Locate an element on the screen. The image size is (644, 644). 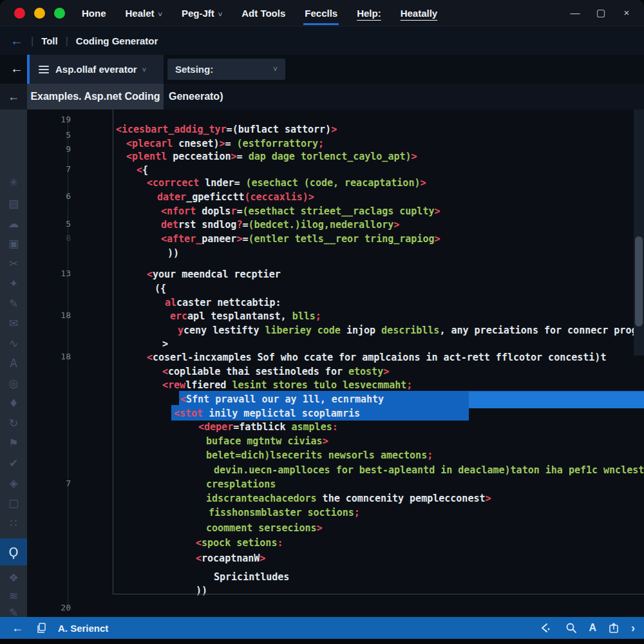
image-icon: ▤ is located at coordinates (14, 204).